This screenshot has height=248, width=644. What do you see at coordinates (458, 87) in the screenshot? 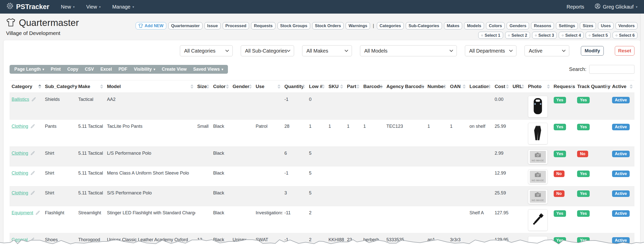
I see `column-header-oan: OAN` at bounding box center [458, 87].